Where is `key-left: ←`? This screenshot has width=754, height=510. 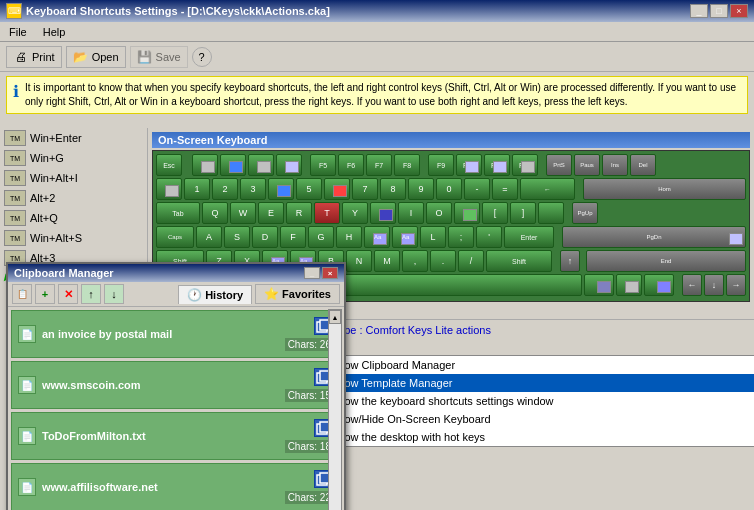
key-left: ← is located at coordinates (692, 285).